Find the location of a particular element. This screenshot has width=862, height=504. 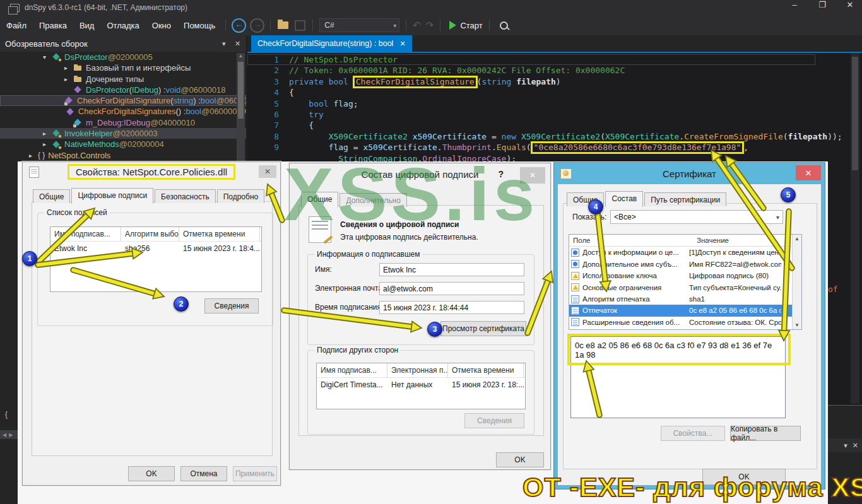

navigate-back-icon: ← is located at coordinates (239, 25).